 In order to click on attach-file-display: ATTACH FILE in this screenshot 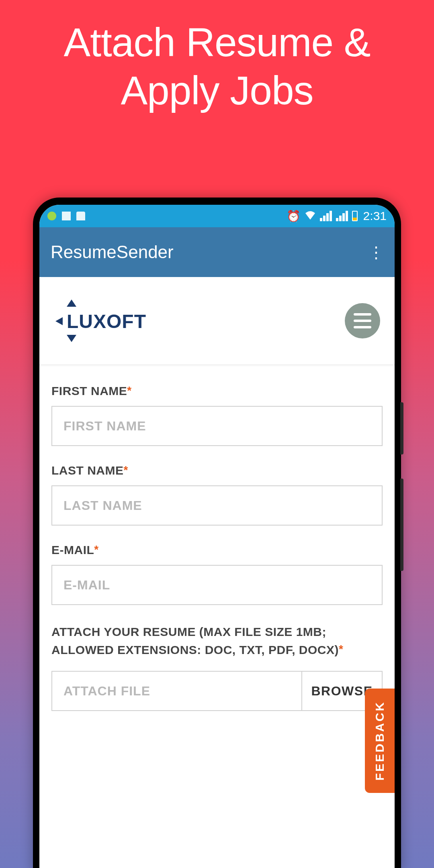, I will do `click(177, 691)`.